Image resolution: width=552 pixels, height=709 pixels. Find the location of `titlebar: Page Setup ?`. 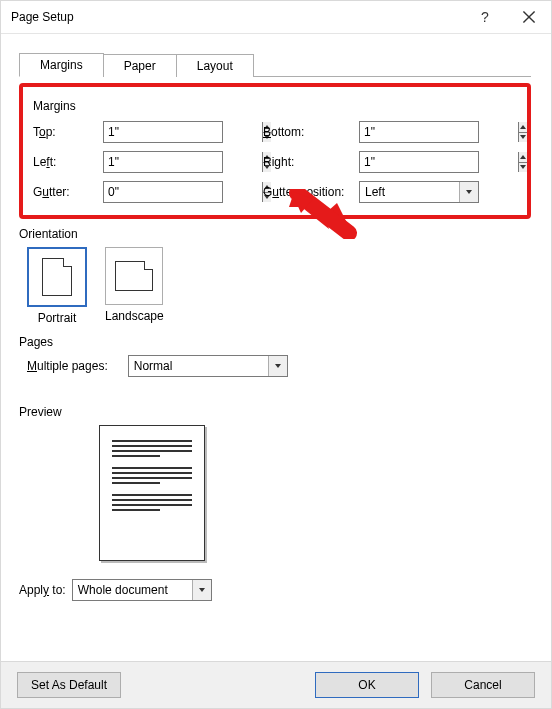

titlebar: Page Setup ? is located at coordinates (276, 18).